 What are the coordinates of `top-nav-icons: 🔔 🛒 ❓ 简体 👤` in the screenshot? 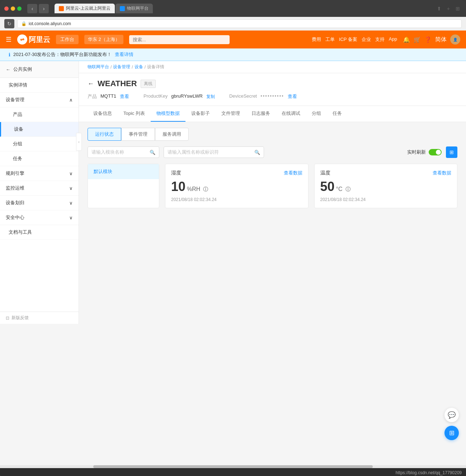 It's located at (432, 39).